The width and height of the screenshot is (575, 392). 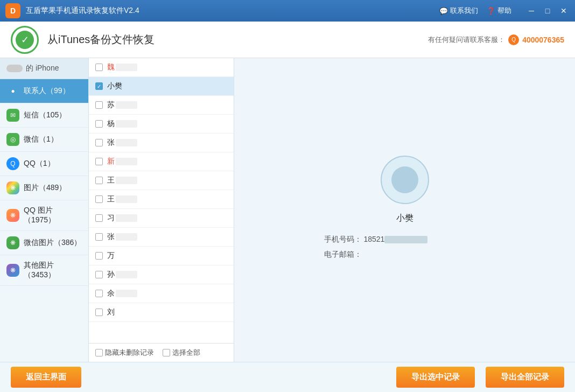 What do you see at coordinates (13, 139) in the screenshot?
I see `wechat-icon: ◎` at bounding box center [13, 139].